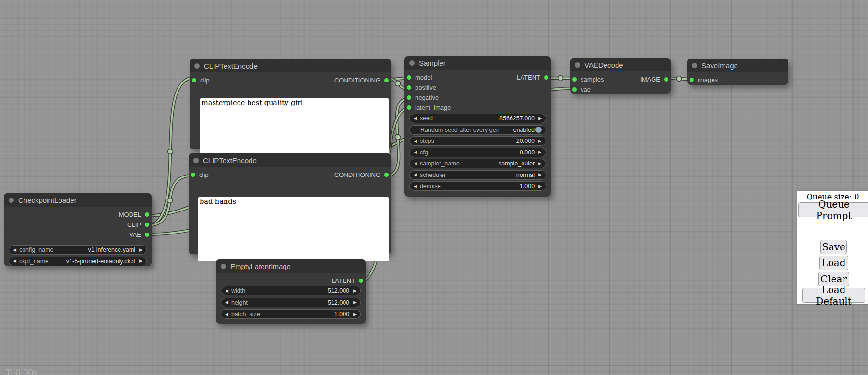  I want to click on input-slot-negative: negative, so click(478, 97).